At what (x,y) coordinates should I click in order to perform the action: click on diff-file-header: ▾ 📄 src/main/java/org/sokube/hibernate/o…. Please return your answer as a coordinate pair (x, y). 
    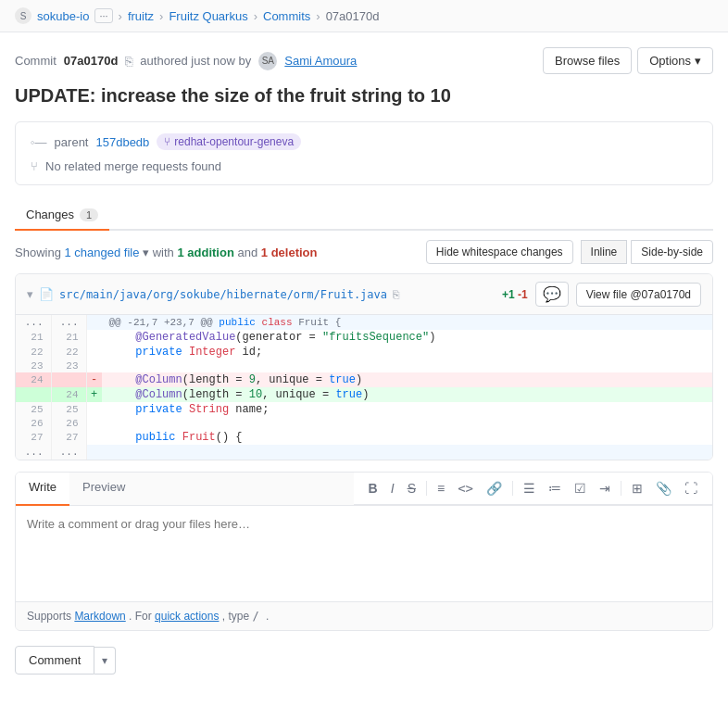
    Looking at the image, I should click on (364, 295).